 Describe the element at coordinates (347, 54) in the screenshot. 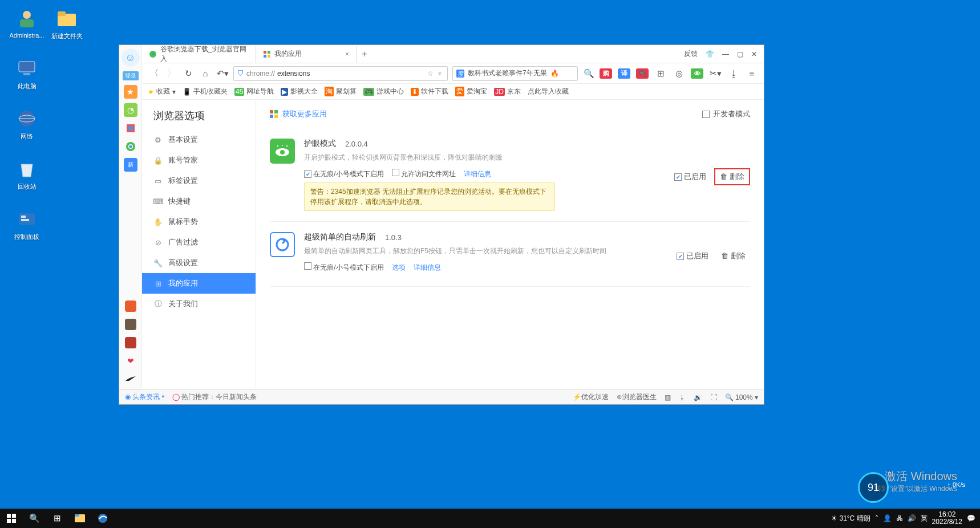

I see `tab-close-icon: ×` at that location.